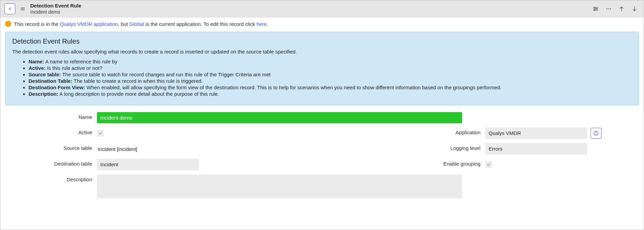 The width and height of the screenshot is (644, 230). What do you see at coordinates (209, 133) in the screenshot?
I see `active-control` at bounding box center [209, 133].